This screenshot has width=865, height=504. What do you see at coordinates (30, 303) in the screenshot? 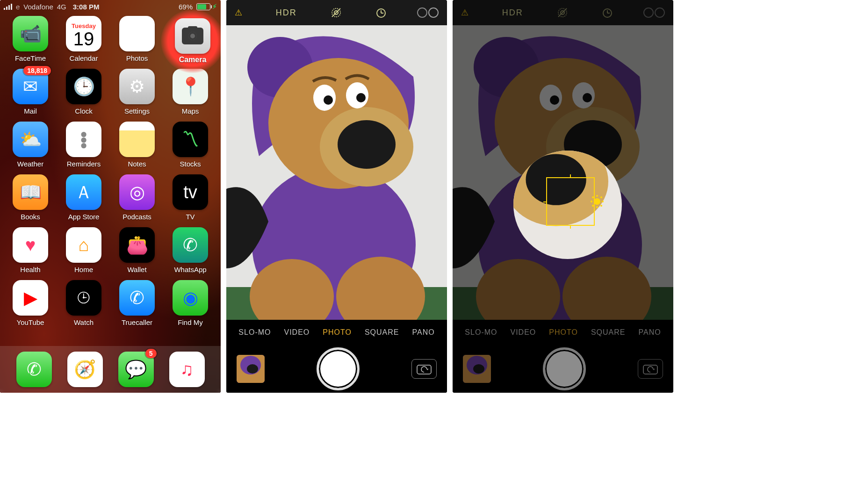
I see `app-youtube: ▶ YouTube` at bounding box center [30, 303].